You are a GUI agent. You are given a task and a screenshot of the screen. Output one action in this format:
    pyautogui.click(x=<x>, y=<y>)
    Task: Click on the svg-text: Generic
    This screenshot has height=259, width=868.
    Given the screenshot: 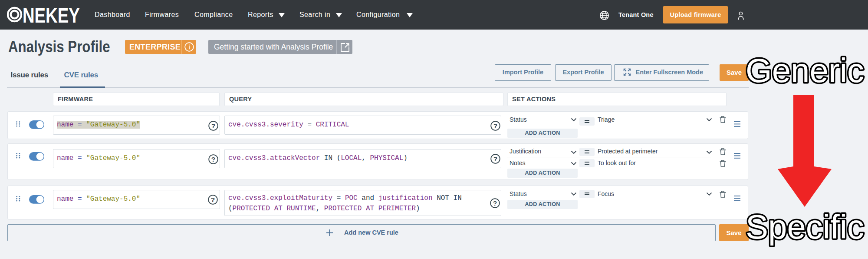 What is the action you would take?
    pyautogui.click(x=805, y=70)
    